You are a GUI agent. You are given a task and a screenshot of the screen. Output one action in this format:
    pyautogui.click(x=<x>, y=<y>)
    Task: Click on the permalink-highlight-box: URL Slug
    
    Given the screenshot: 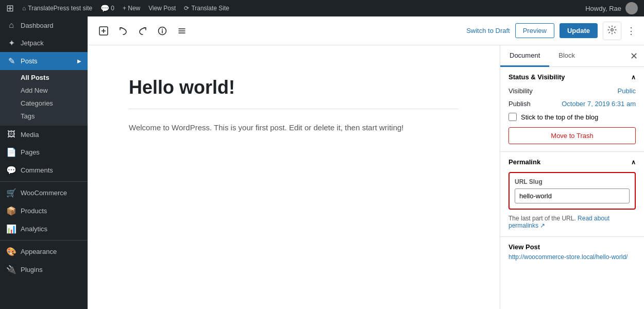 What is the action you would take?
    pyautogui.click(x=572, y=191)
    